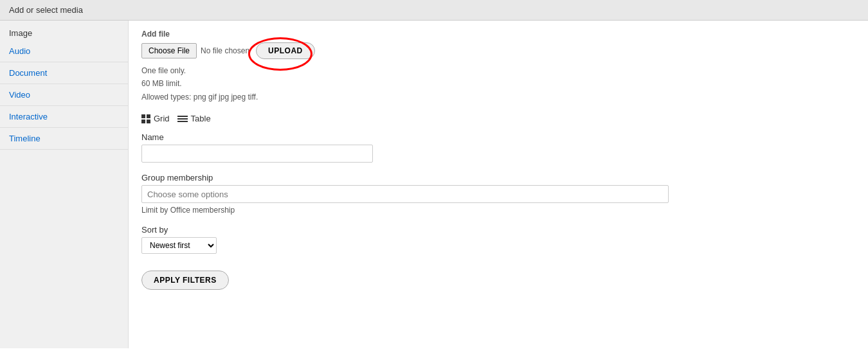 This screenshot has height=356, width=868. Describe the element at coordinates (498, 194) in the screenshot. I see `group-membership-section: Group membership Limit by Office members…` at that location.